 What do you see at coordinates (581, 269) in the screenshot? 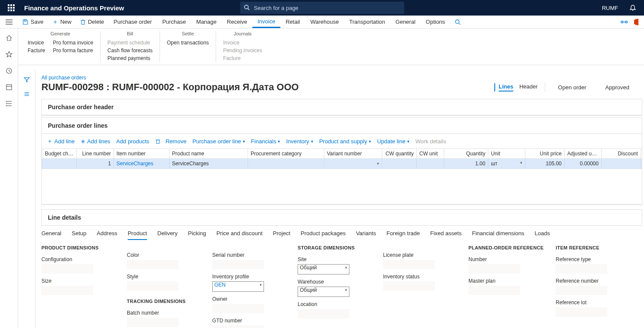
I see `field-reference-type` at bounding box center [581, 269].